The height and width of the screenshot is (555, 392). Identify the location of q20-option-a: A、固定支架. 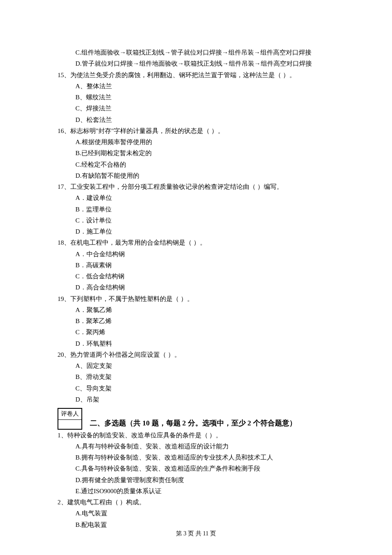
(196, 366).